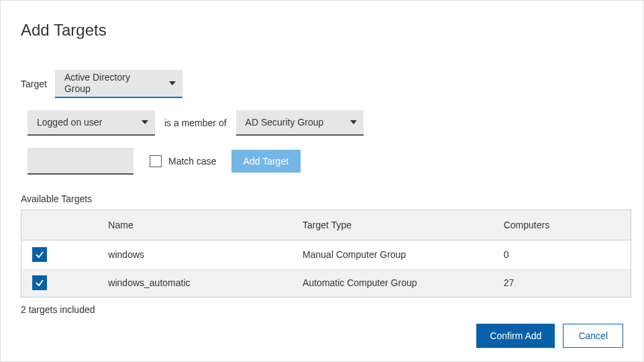  What do you see at coordinates (396, 226) in the screenshot?
I see `col-header-type: Target Type` at bounding box center [396, 226].